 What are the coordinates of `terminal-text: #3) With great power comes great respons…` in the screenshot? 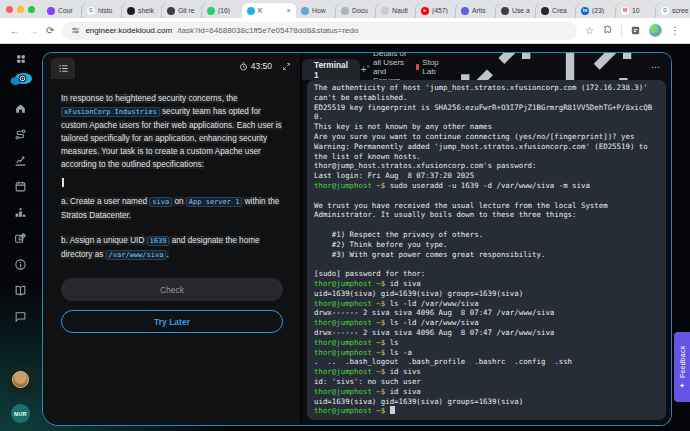 It's located at (430, 254).